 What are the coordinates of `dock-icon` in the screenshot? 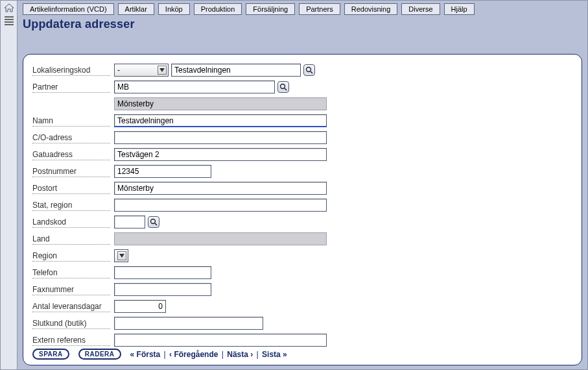 It's located at (9, 21).